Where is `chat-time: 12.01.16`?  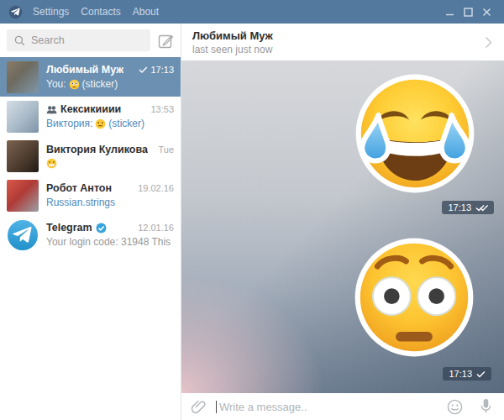
chat-time: 12.01.16 is located at coordinates (156, 228).